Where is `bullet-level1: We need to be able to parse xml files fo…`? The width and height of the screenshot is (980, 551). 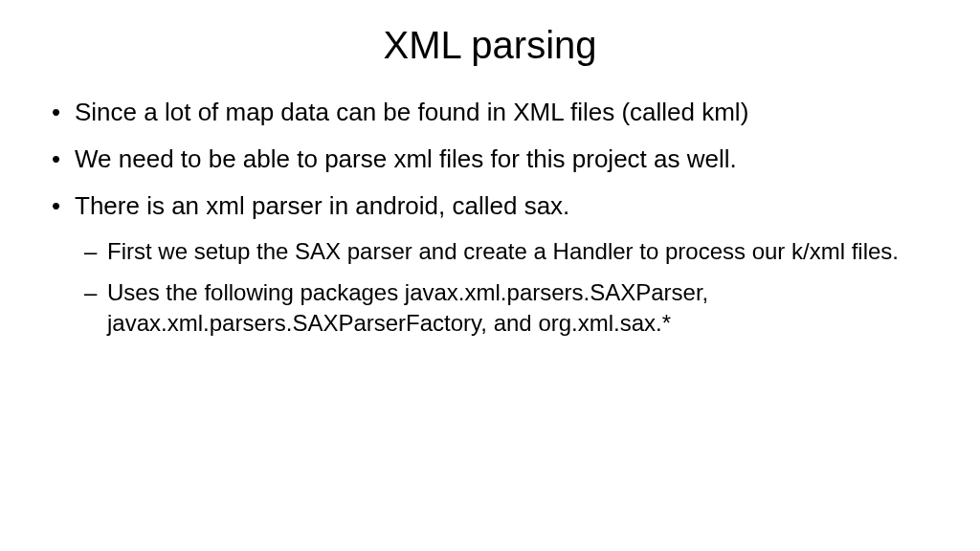
bullet-level1: We need to be able to parse xml files fo… is located at coordinates (490, 159).